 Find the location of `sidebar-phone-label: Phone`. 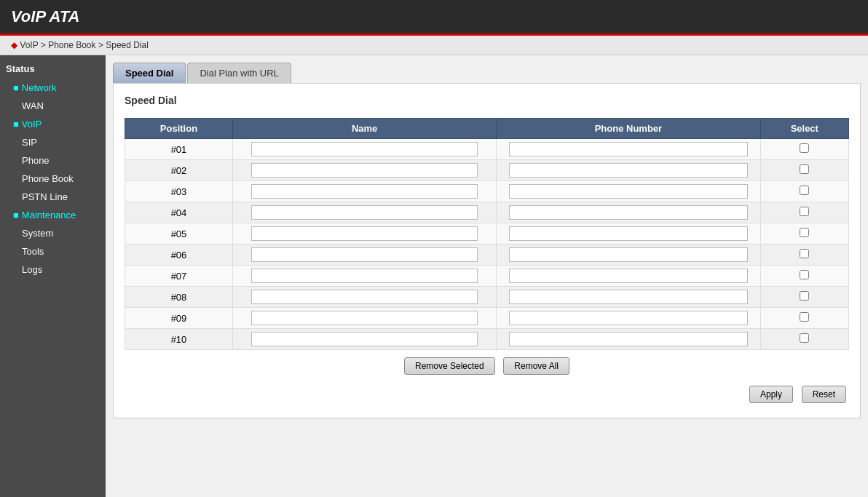

sidebar-phone-label: Phone is located at coordinates (36, 160).